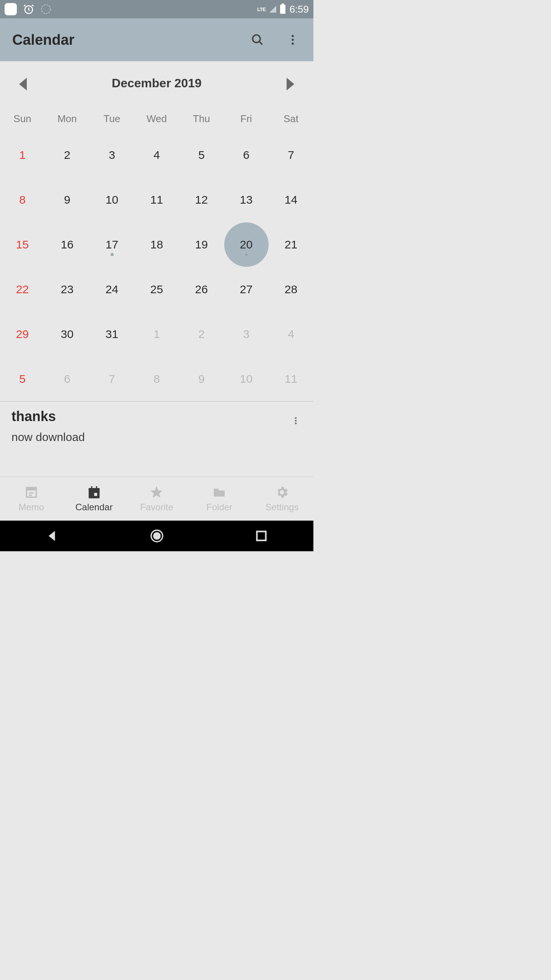 The width and height of the screenshot is (551, 980). I want to click on chevron-left-icon, so click(23, 84).